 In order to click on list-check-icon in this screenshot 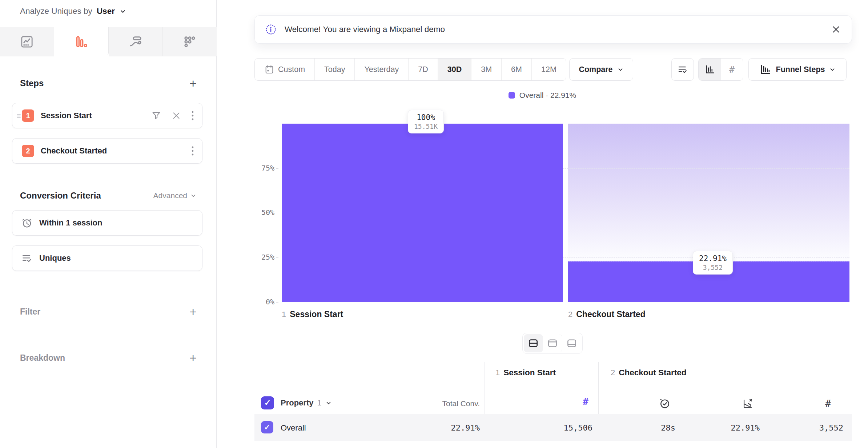, I will do `click(683, 69)`.